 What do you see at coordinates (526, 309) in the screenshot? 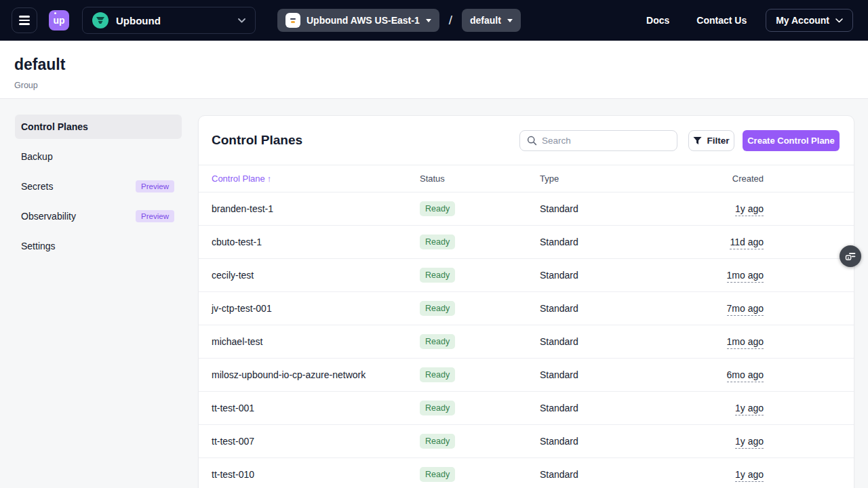
I see `table-row: jv-ctp-test-001ReadyStandard7mo ago` at bounding box center [526, 309].